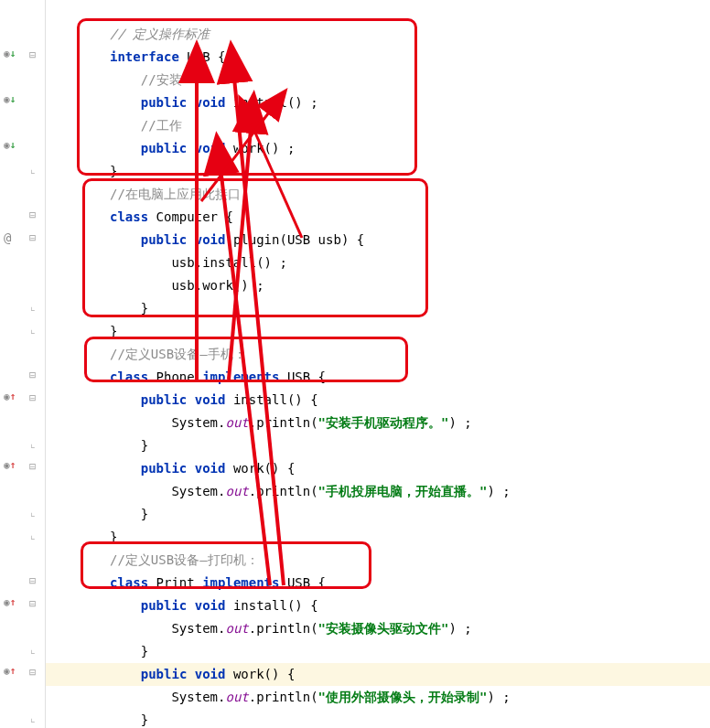 Image resolution: width=710 pixels, height=728 pixels. What do you see at coordinates (384, 423) in the screenshot?
I see `string-literal: "安装手机驱动程序。"` at bounding box center [384, 423].